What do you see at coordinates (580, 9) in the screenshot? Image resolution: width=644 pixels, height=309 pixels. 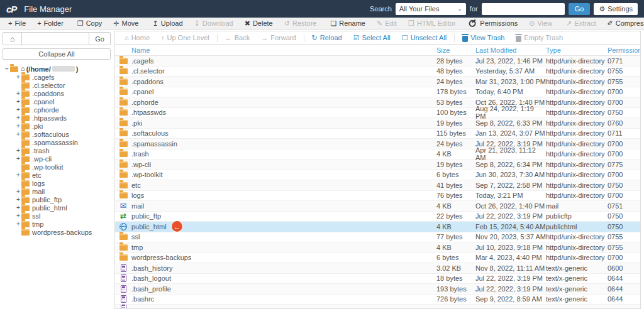 I see `search-go-button: Go` at bounding box center [580, 9].